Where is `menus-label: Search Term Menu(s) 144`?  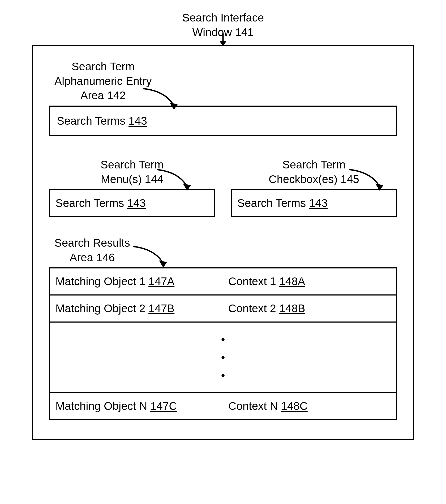 menus-label: Search Term Menu(s) 144 is located at coordinates (132, 172).